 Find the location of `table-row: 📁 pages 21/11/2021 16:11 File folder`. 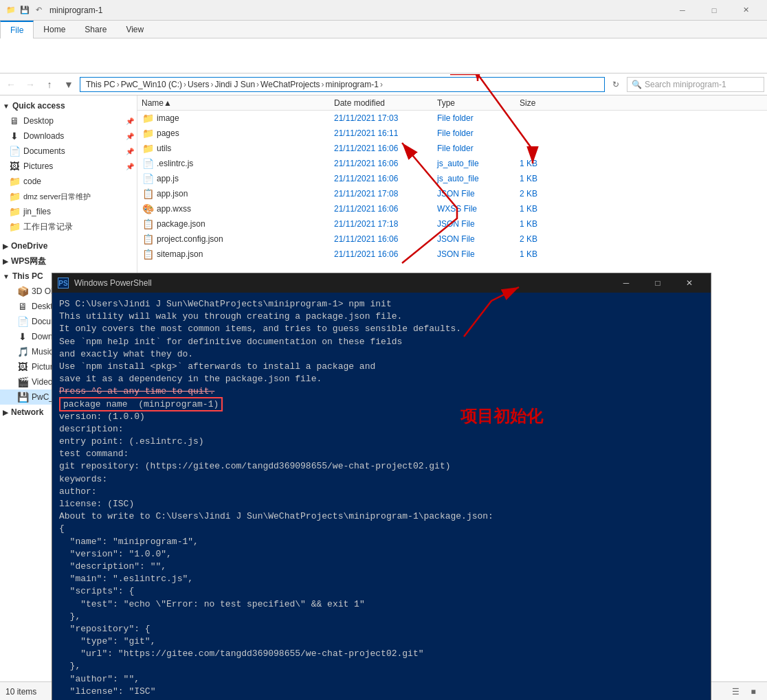

table-row: 📁 pages 21/11/2021 16:11 File folder is located at coordinates (452, 133).